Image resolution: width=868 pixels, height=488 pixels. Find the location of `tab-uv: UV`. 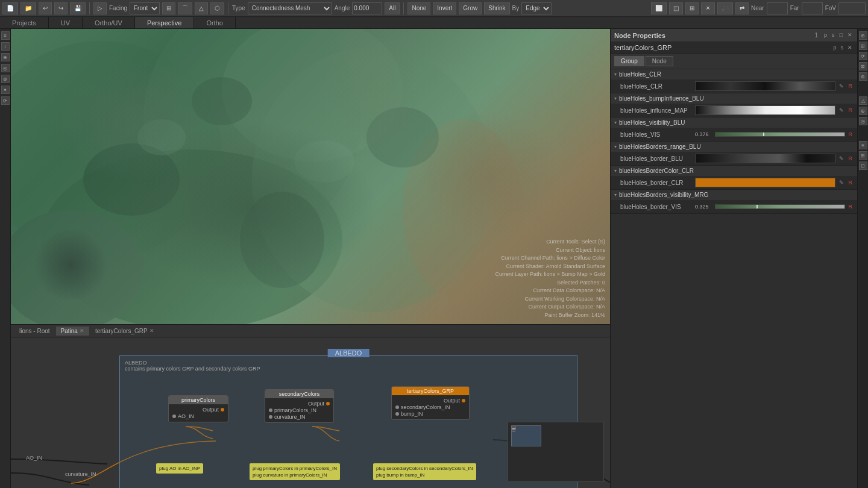

tab-uv: UV is located at coordinates (66, 23).